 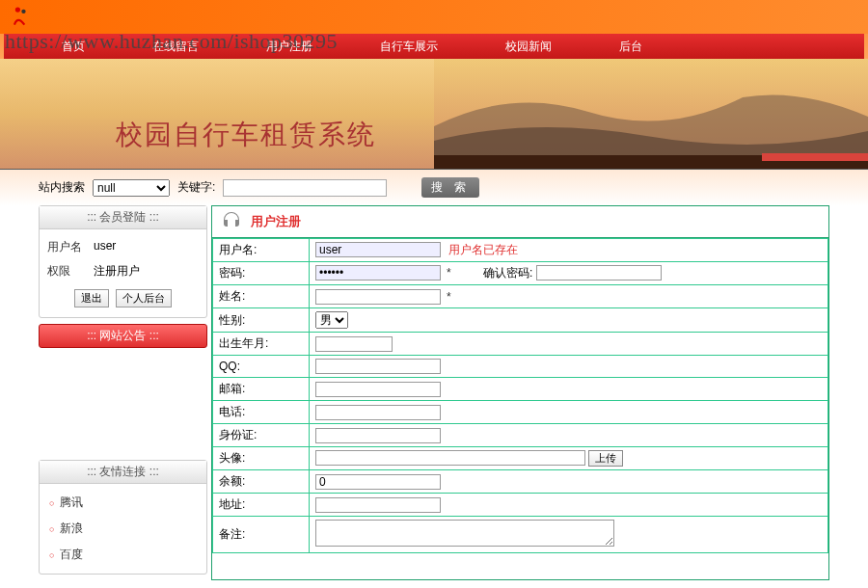 What do you see at coordinates (507, 273) in the screenshot?
I see `confirm-password-label: 确认密码:` at bounding box center [507, 273].